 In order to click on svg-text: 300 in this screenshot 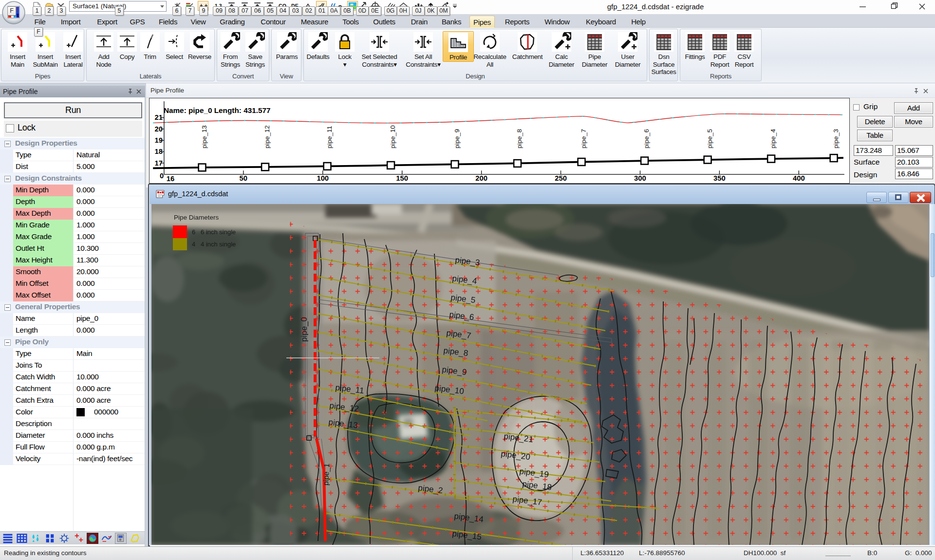, I will do `click(640, 178)`.